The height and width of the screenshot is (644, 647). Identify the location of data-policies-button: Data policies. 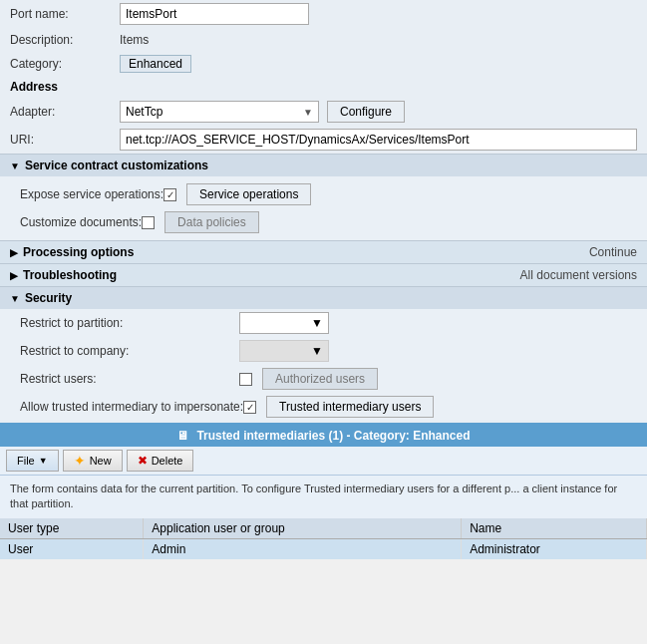
(211, 222).